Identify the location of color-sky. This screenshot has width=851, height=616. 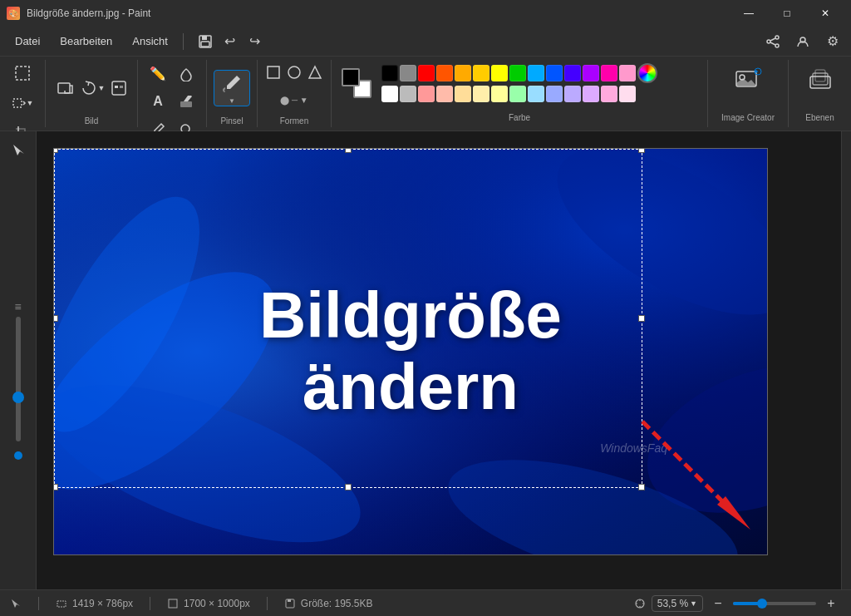
(536, 94).